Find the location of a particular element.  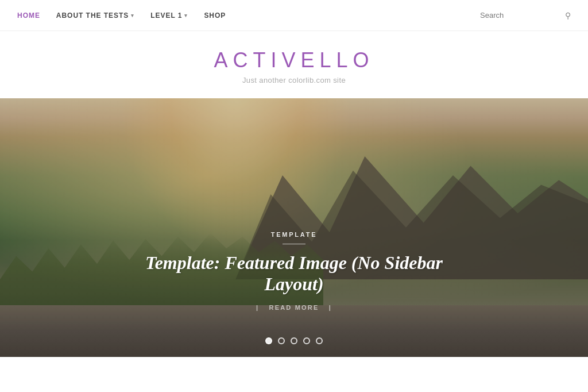

hero-content: TEMPLATE Template: Featured Image (No Si… is located at coordinates (294, 271).